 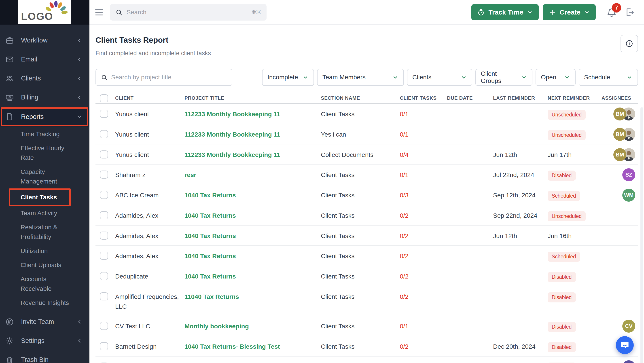 I want to click on chevron-down-icon, so click(x=80, y=117).